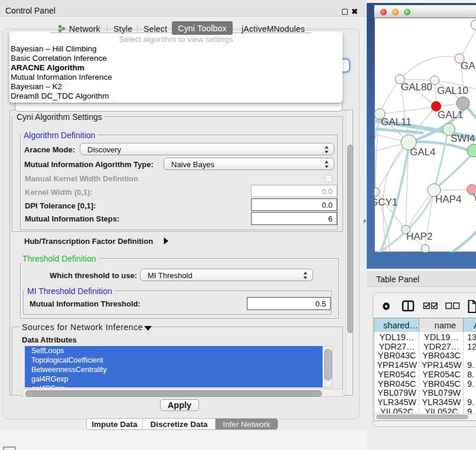 This screenshot has height=450, width=476. Describe the element at coordinates (448, 200) in the screenshot. I see `svg-text: HAP4` at that location.